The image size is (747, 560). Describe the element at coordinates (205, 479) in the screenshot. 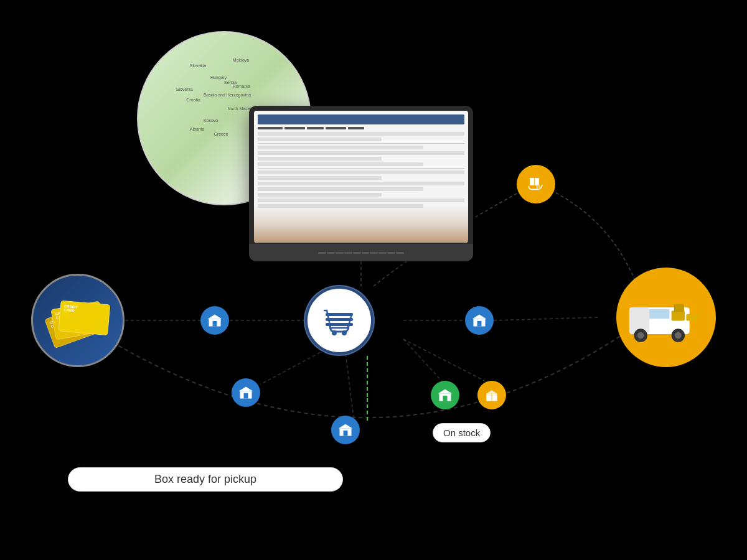

I see `box-ready-label: Box ready for pickup` at that location.